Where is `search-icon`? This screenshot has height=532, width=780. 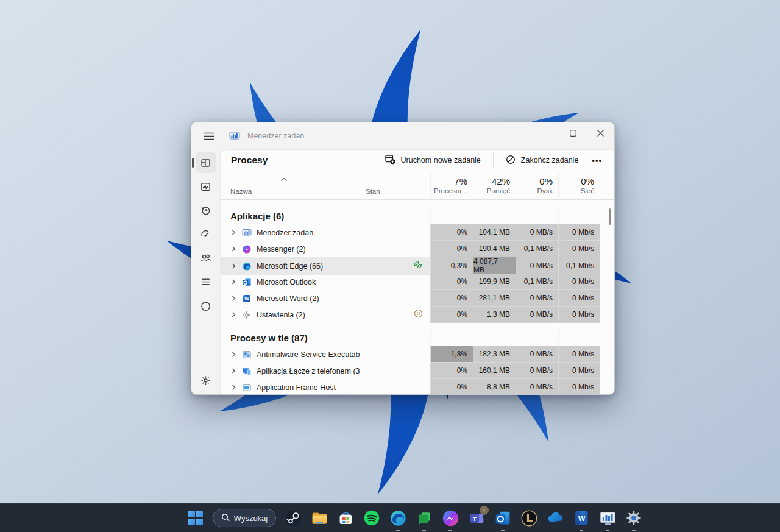 search-icon is located at coordinates (225, 518).